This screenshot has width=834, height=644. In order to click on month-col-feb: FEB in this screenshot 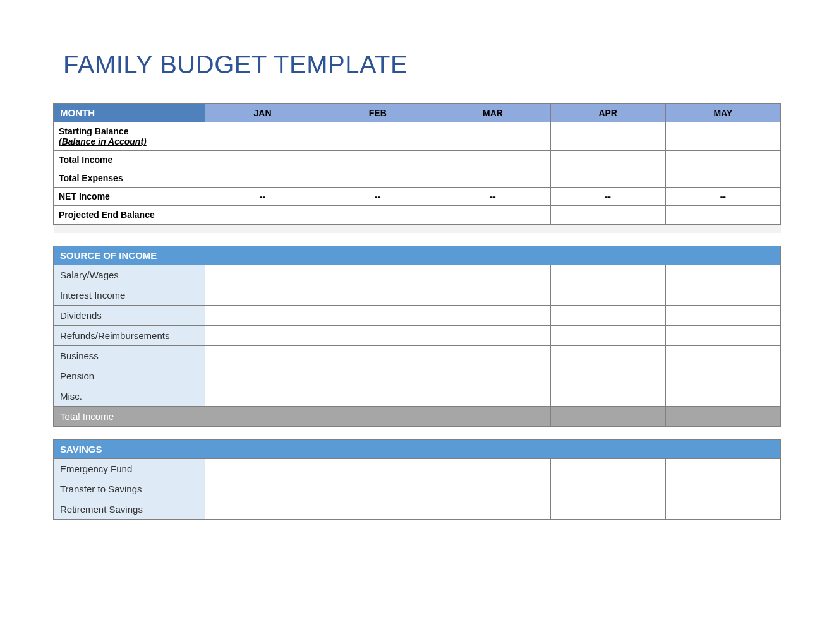, I will do `click(378, 113)`.